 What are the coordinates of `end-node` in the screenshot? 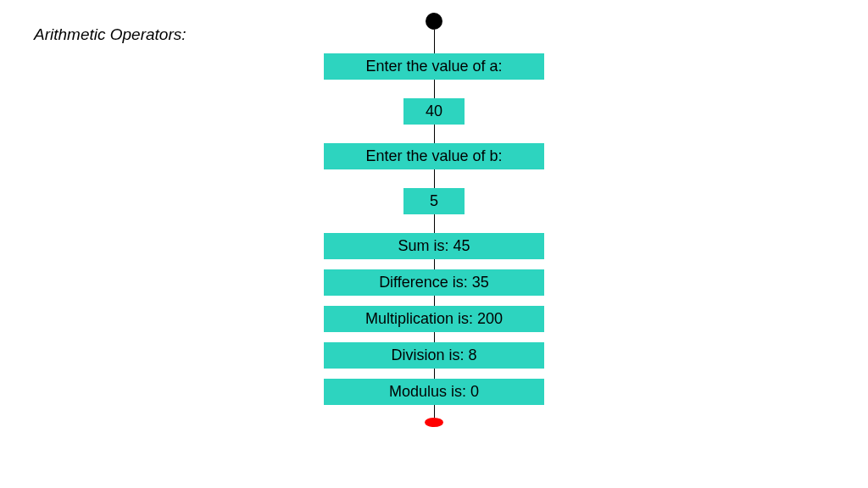 It's located at (434, 422).